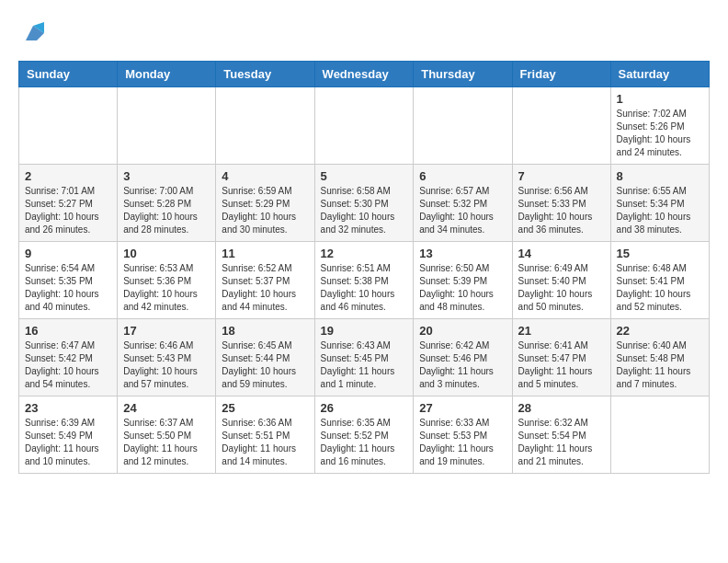 The height and width of the screenshot is (563, 728). Describe the element at coordinates (462, 442) in the screenshot. I see `day-info: Sunrise: 6:33 AM Sunset: 5:53 PM Dayligh…` at that location.